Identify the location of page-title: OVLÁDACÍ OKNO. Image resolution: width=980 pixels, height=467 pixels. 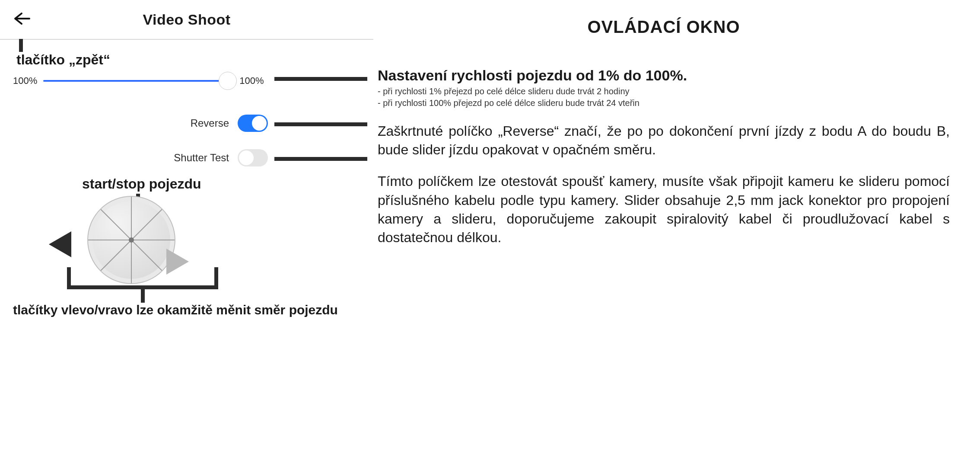
(664, 27).